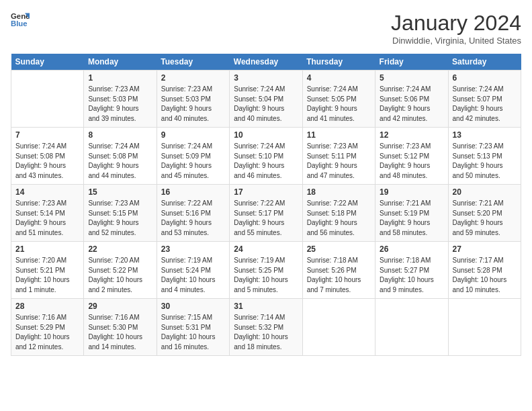 This screenshot has height=411, width=532. Describe the element at coordinates (484, 214) in the screenshot. I see `day-cell: 20Sunrise: 7:21 AM Sunset: 5:20 PM Dayli…` at that location.